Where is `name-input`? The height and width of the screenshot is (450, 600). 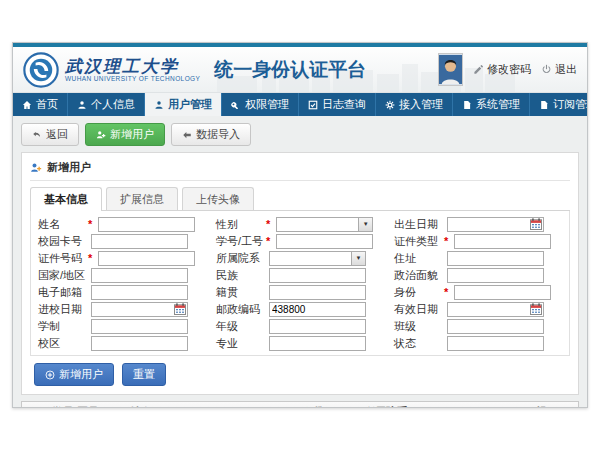 name-input is located at coordinates (146, 224).